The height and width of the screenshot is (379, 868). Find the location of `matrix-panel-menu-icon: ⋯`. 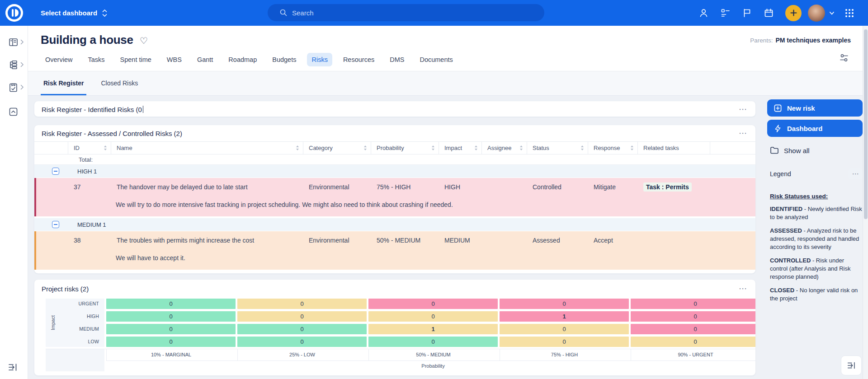

matrix-panel-menu-icon: ⋯ is located at coordinates (743, 289).